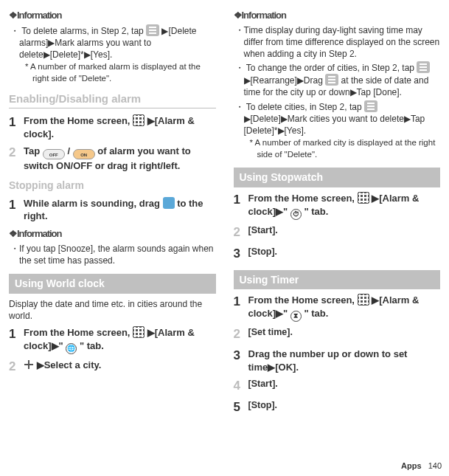 The height and width of the screenshot is (476, 449). Describe the element at coordinates (119, 127) in the screenshot. I see `step-body: From the Home screen, ▶[Alarm & clock].` at that location.